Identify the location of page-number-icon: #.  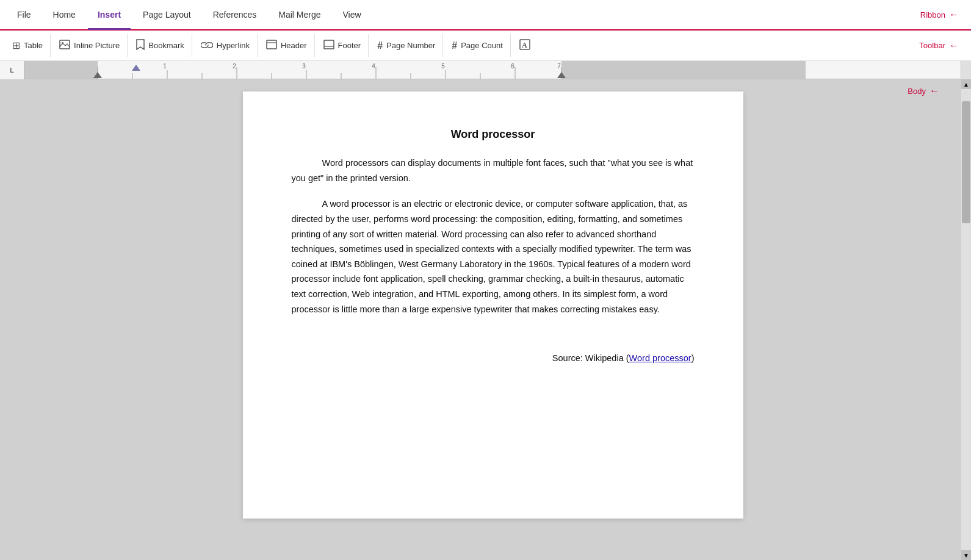
(380, 46).